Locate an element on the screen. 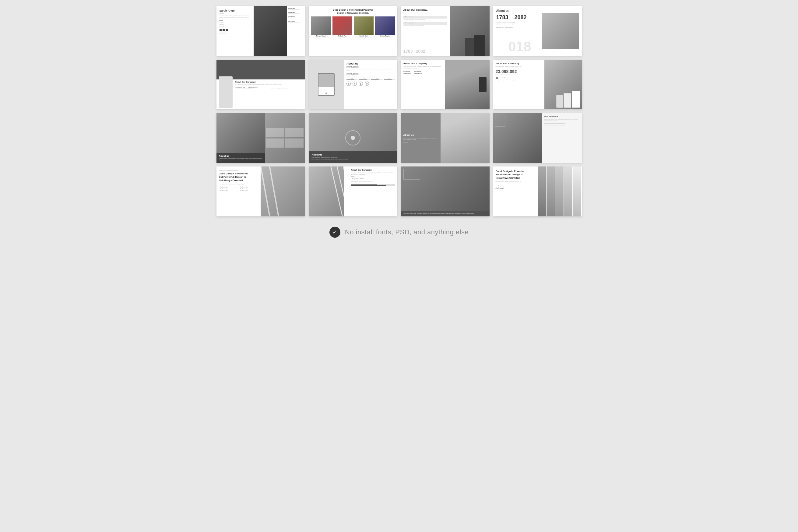 The height and width of the screenshot is (532, 798). tagline-section: ✓ No install fonts, PSD, and anything el… is located at coordinates (399, 232).